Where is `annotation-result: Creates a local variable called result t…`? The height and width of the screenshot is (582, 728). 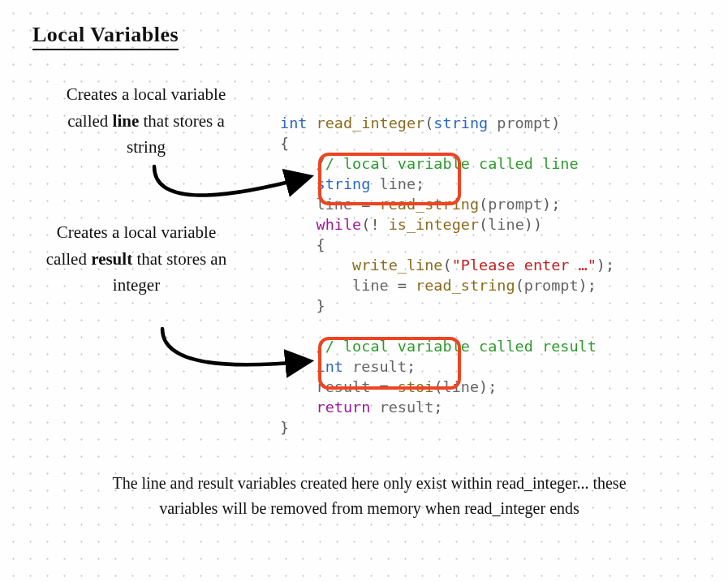 annotation-result: Creates a local variable called result t… is located at coordinates (136, 259).